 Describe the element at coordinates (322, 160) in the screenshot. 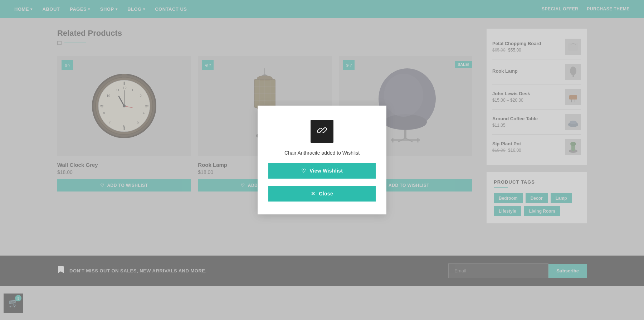

I see `modal-box: Chair Anthracite added to Wishlist ♡ Vie…` at that location.